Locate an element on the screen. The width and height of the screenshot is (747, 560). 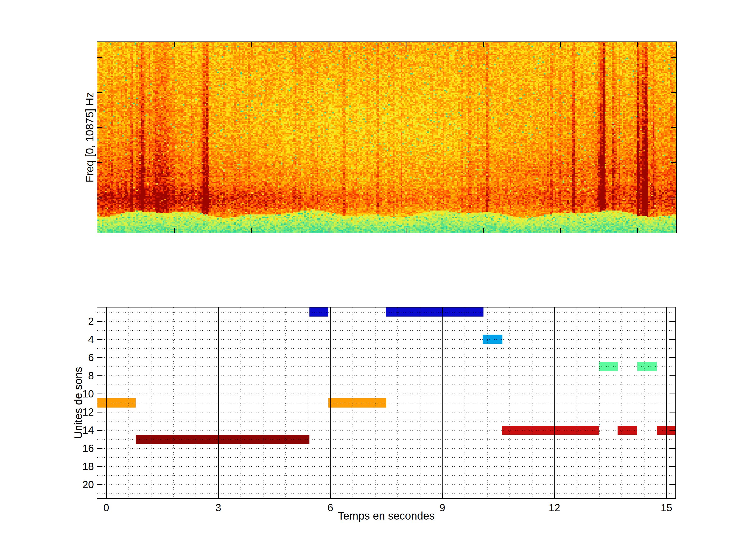
y-tick-label: 4 is located at coordinates (80, 340).